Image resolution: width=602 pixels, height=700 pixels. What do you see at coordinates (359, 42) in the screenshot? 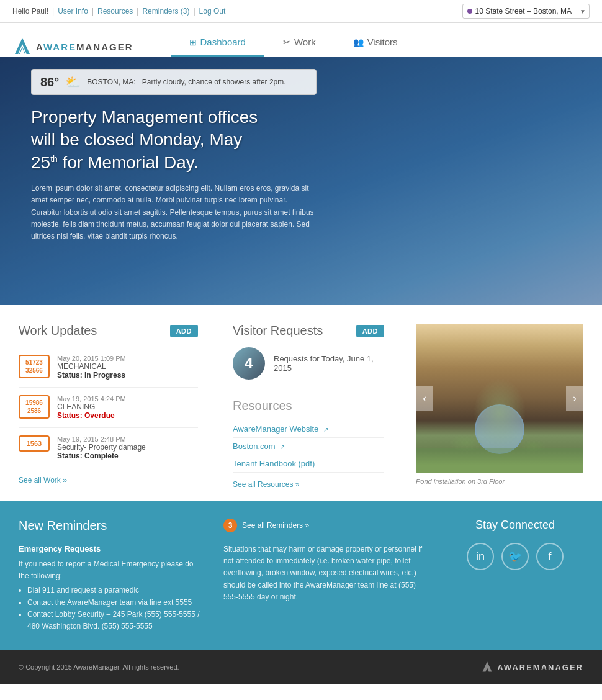
I see `visitors-icon: 👥` at bounding box center [359, 42].